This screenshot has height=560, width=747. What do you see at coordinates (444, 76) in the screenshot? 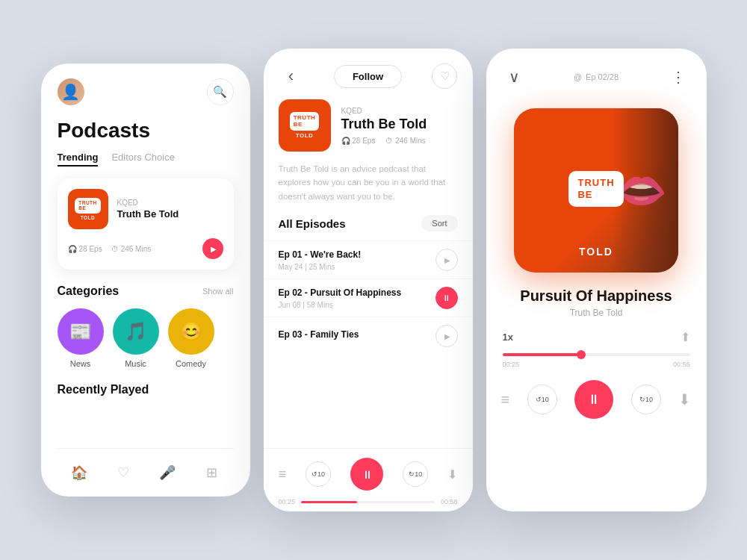
I see `favorite-button: ♡` at bounding box center [444, 76].